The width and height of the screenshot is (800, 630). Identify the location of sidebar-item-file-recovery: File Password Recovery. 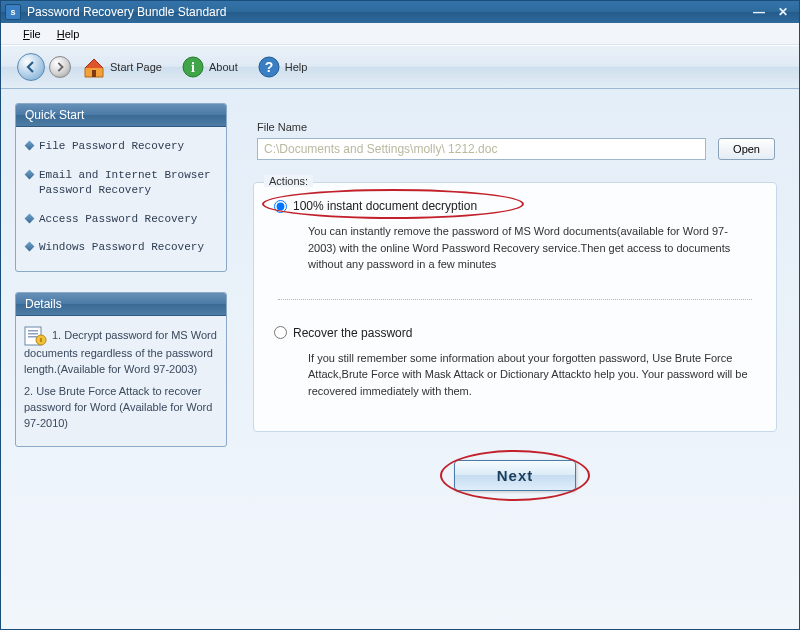
(121, 146).